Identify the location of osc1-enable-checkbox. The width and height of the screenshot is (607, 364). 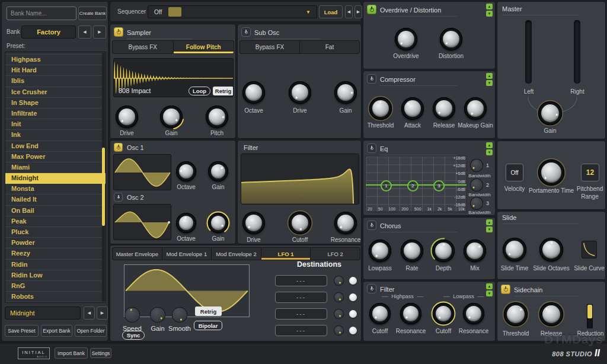
(119, 147).